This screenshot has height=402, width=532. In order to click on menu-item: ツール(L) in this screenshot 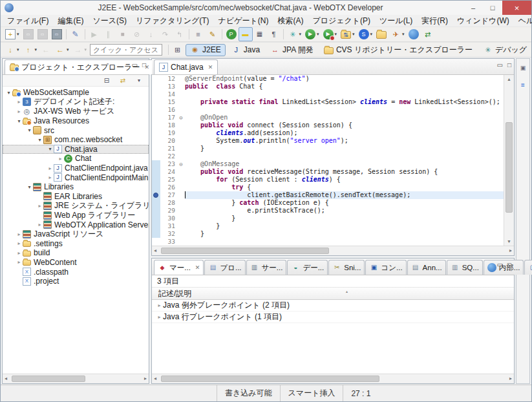, I will do `click(396, 21)`.